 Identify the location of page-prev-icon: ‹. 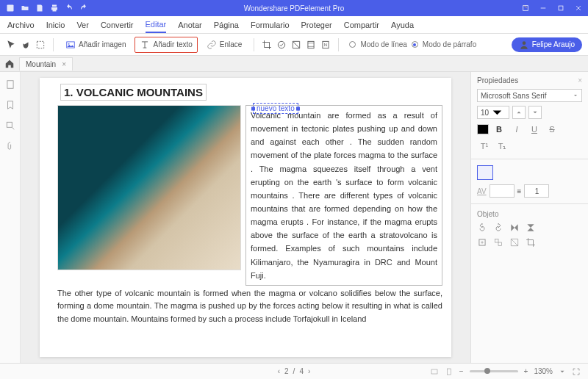
(279, 372).